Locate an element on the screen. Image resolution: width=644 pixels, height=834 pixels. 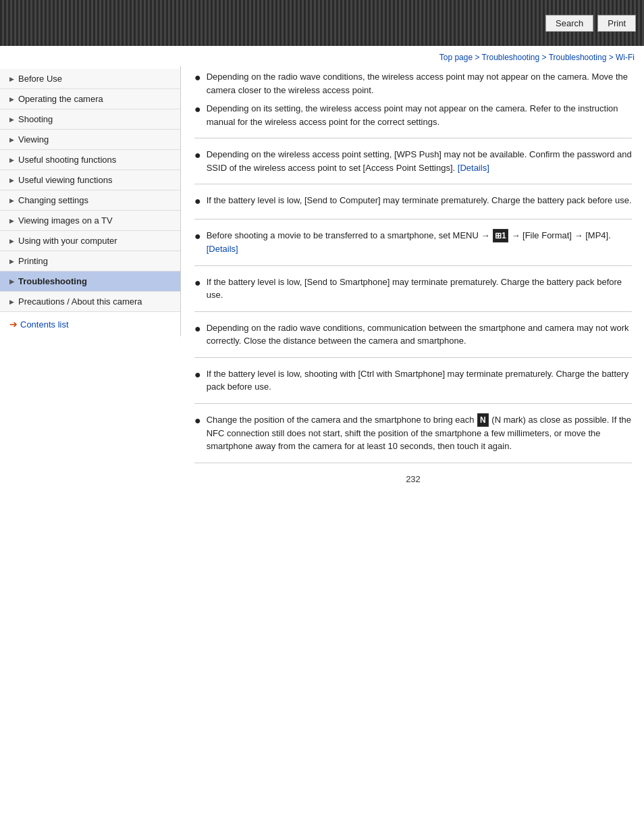
content-section-8: ● Change the position of the camera and … is located at coordinates (413, 434).